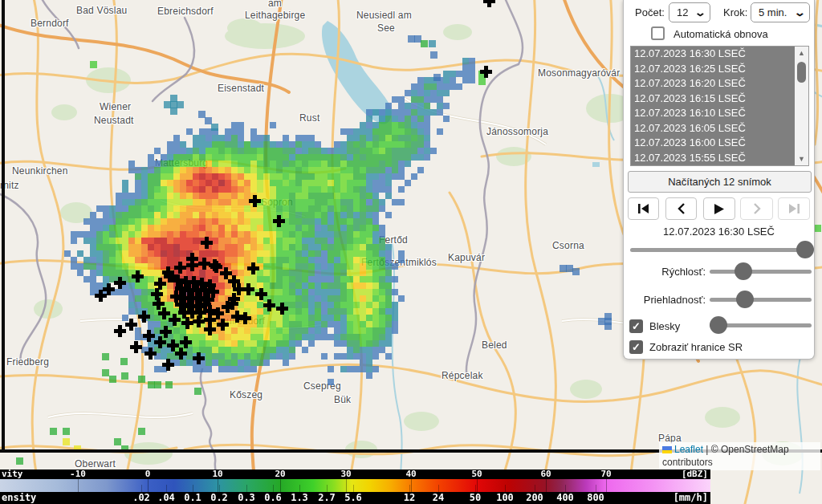 This screenshot has height=504, width=822. What do you see at coordinates (801, 159) in the screenshot?
I see `scroll-down-icon: ▼` at bounding box center [801, 159].